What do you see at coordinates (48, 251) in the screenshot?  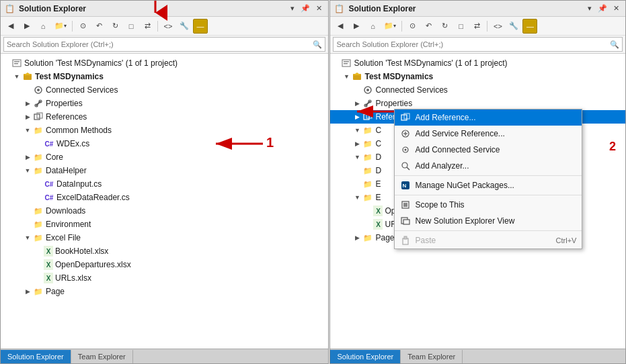 I see `bookhotel-icon: X` at bounding box center [48, 251].